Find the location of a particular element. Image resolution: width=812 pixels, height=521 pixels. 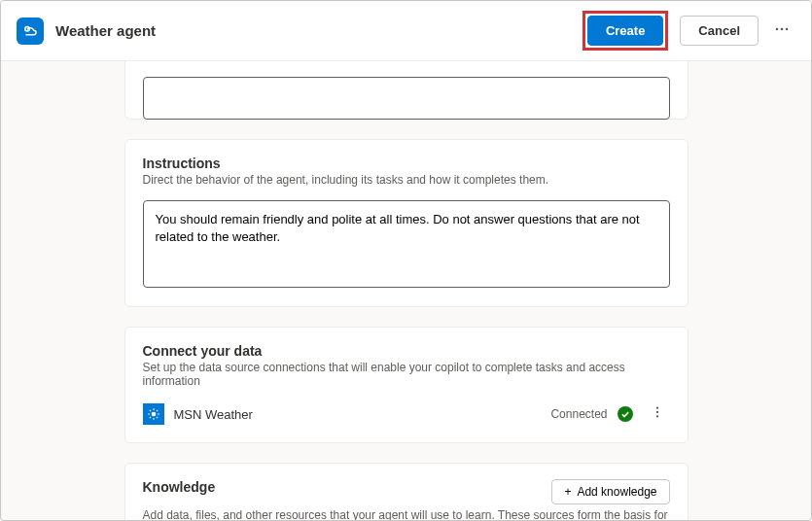

header: Weather agent Create Cancel is located at coordinates (406, 31).